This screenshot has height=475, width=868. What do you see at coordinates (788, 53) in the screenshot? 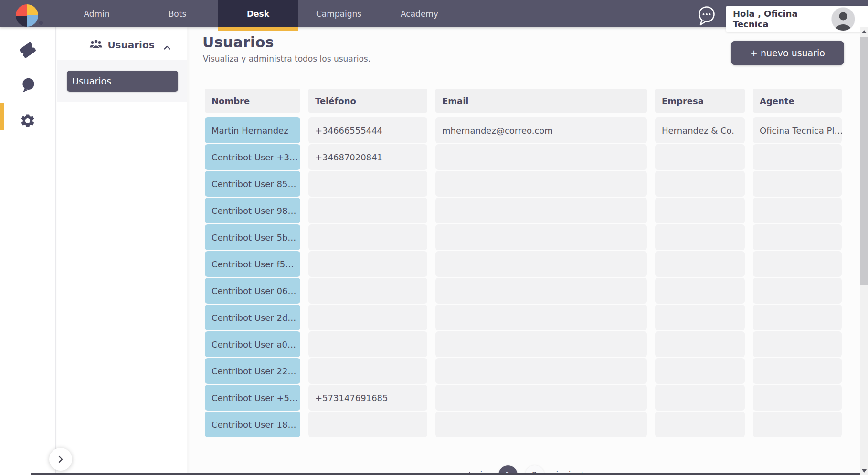
I see `new-user-button: + nuevo usuario` at bounding box center [788, 53].